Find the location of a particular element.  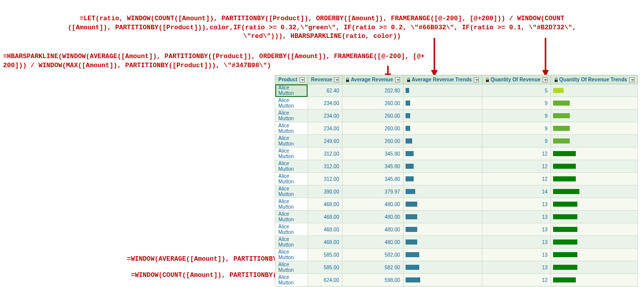

cell-avg: 598.00 is located at coordinates (373, 280).